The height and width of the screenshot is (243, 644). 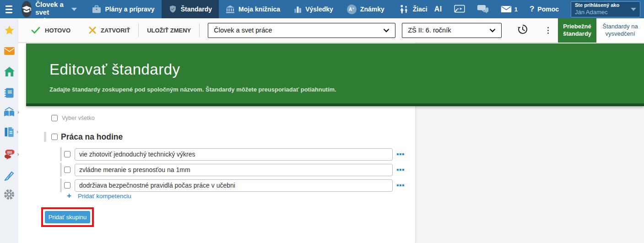 What do you see at coordinates (260, 9) in the screenshot?
I see `main-nav: Plány a prípravy Štandardy Moja knižnica…` at bounding box center [260, 9].